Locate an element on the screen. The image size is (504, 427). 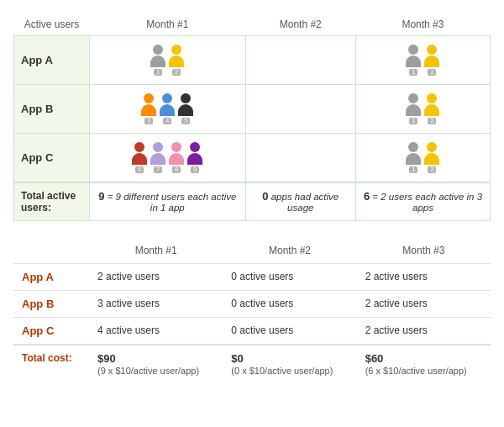
table-row: App C 6 7 8 9 1 is located at coordinates (252, 158).